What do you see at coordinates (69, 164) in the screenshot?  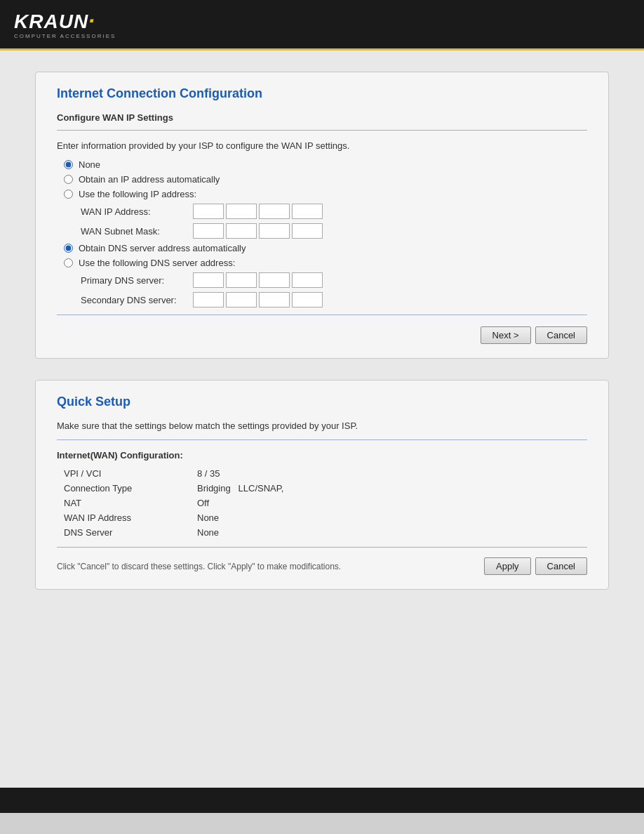 I see `radio-none-input` at bounding box center [69, 164].